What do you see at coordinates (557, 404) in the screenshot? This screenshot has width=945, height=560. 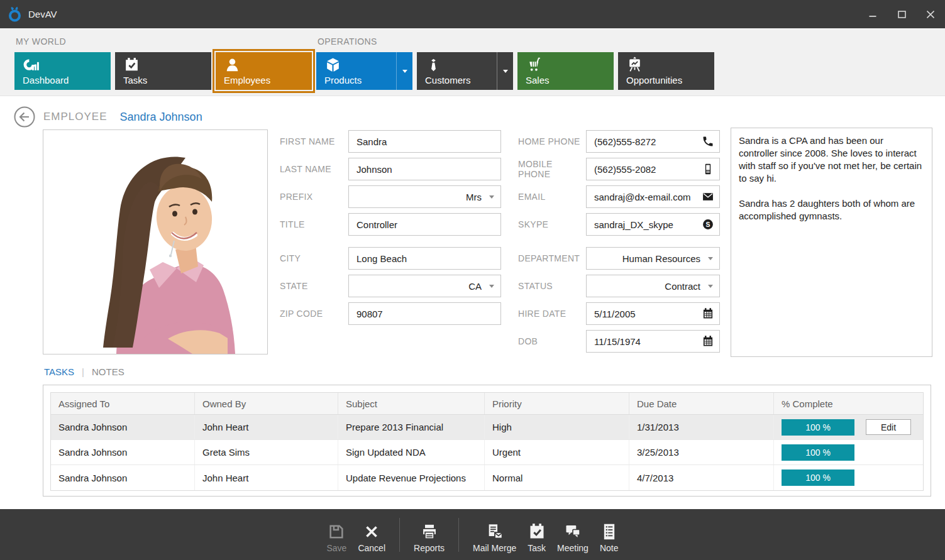 I see `column-header-priority: Priority` at bounding box center [557, 404].